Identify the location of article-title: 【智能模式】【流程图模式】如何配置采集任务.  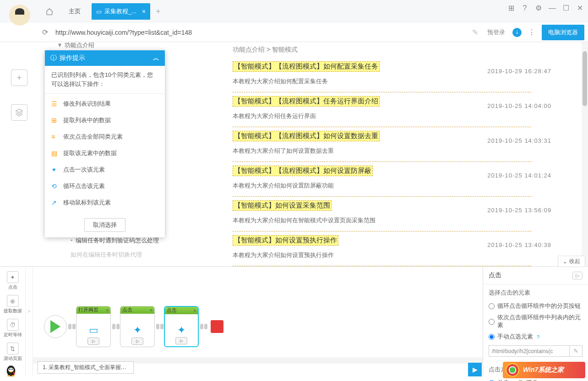
(306, 67).